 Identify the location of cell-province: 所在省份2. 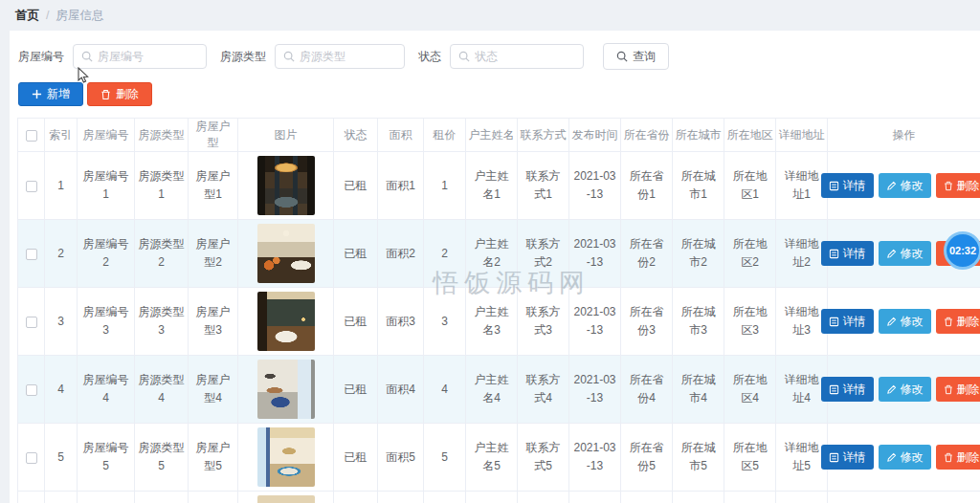
(647, 254).